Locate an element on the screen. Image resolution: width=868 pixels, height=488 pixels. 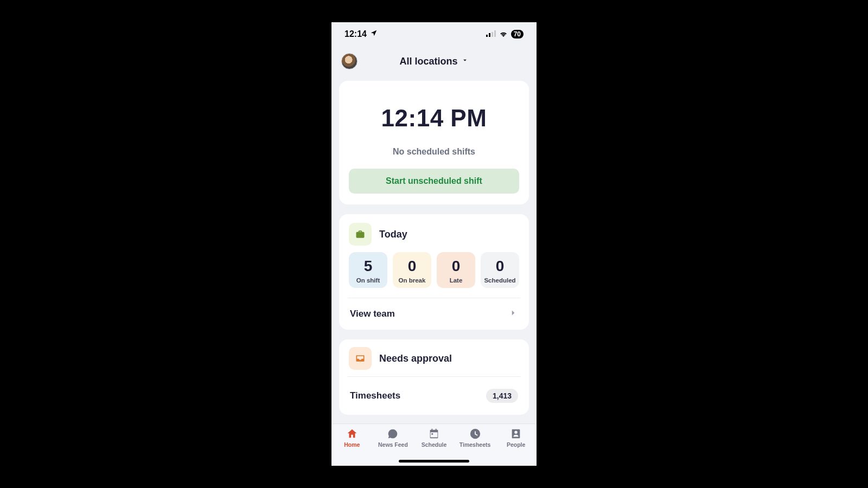
clock-card: 12:14 PM No scheduled shifts Start unsch… is located at coordinates (434, 143).